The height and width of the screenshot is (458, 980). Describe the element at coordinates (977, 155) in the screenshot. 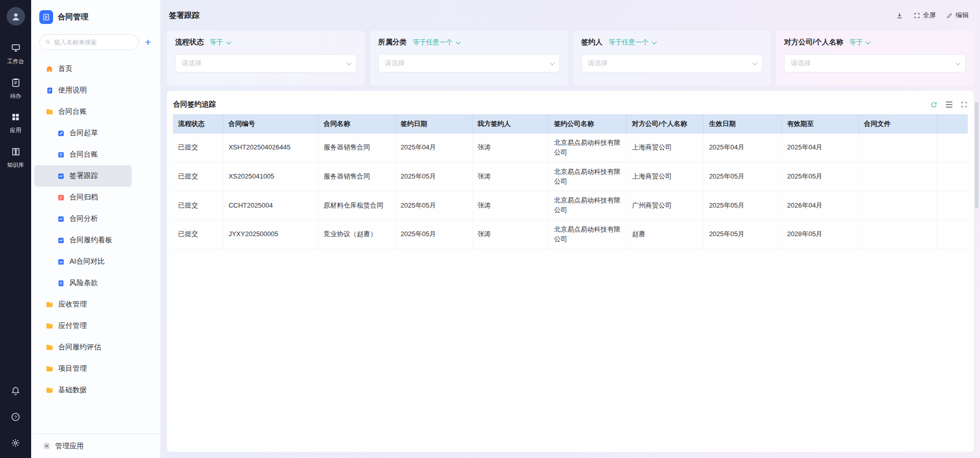

I see `scrollbar` at that location.